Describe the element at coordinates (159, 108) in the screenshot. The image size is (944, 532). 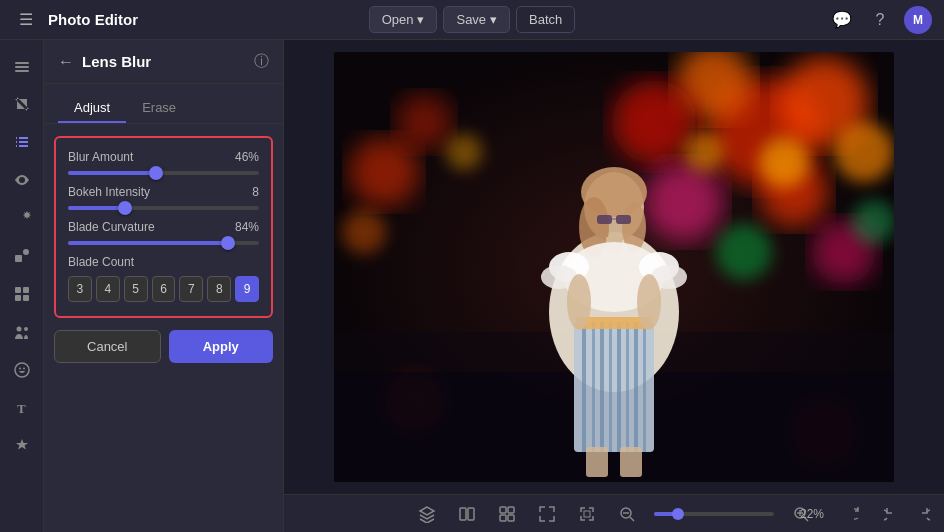
I see `tab-erase: Erase` at that location.